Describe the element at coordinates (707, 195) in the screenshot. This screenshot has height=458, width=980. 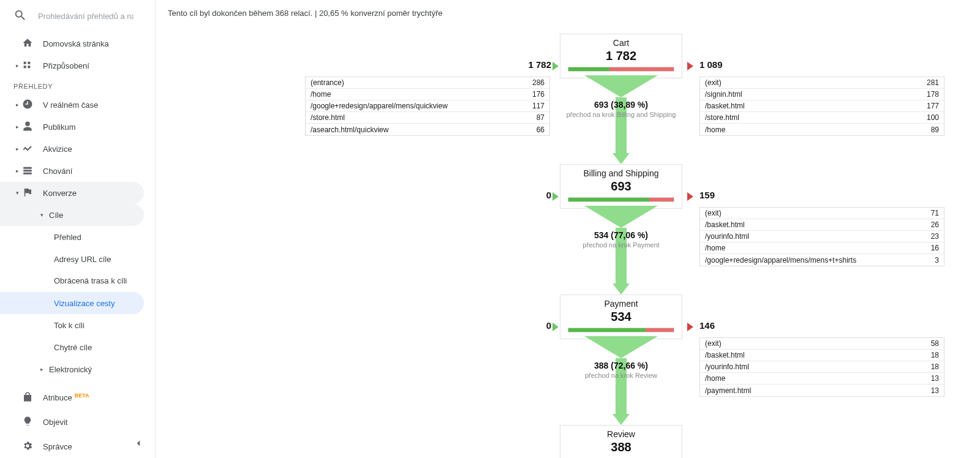
I see `step-out-count: 159` at that location.